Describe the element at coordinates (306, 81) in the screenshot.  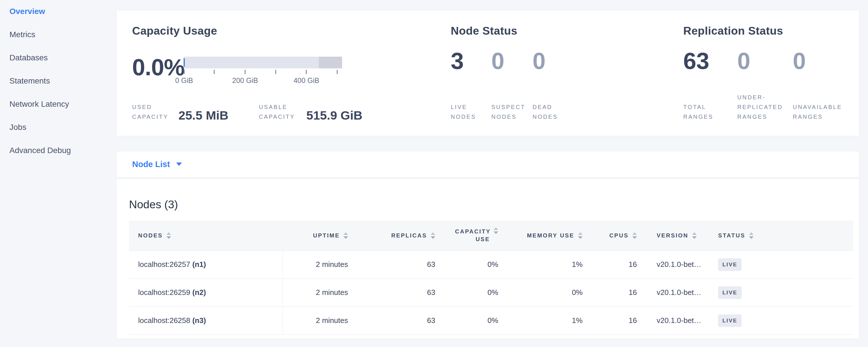
I see `axis-tick-label: 400 GiB` at that location.